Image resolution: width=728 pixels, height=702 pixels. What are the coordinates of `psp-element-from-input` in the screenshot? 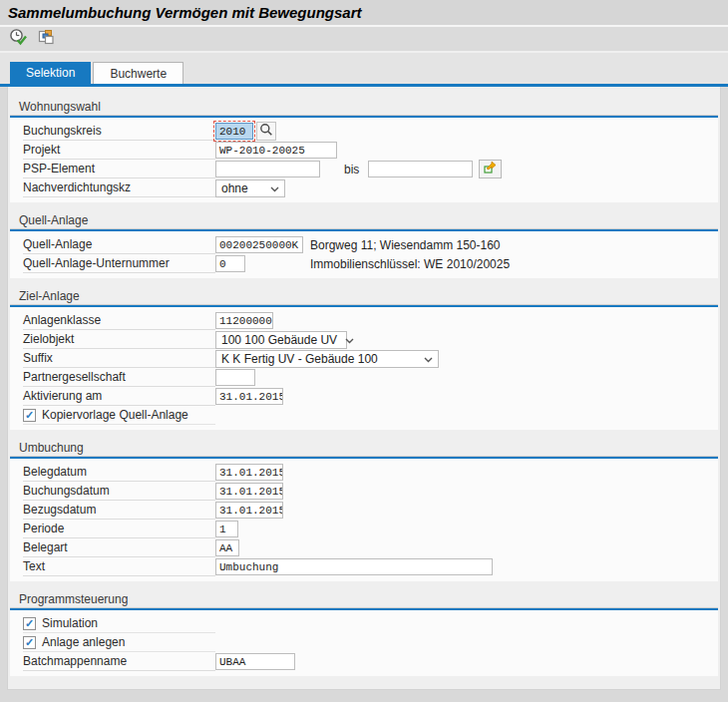 It's located at (267, 170).